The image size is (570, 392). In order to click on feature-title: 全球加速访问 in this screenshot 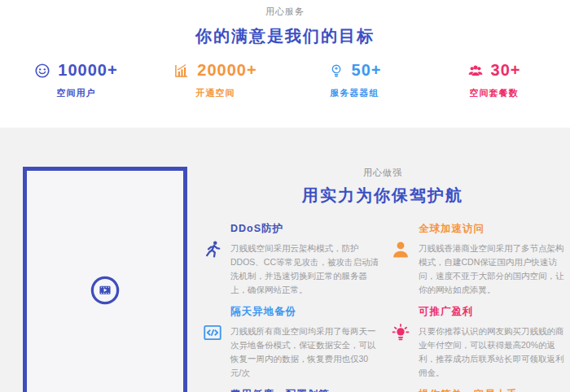, I will do `click(493, 229)`.